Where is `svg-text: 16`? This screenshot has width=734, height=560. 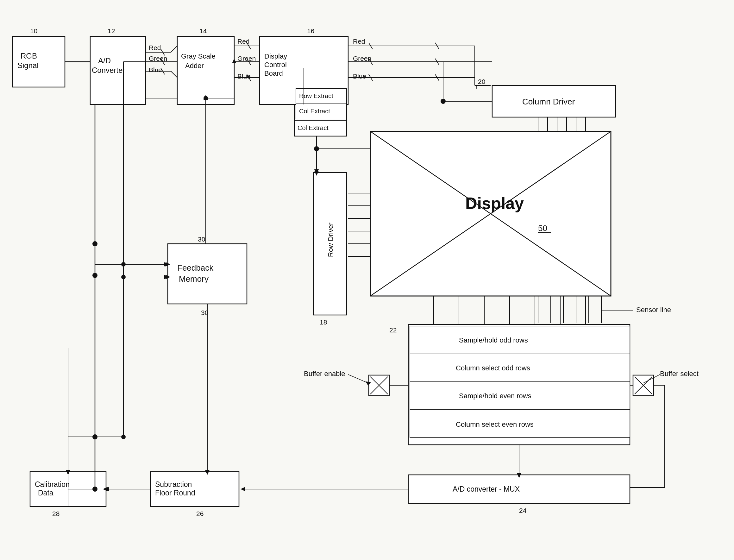
svg-text: 16 is located at coordinates (311, 31).